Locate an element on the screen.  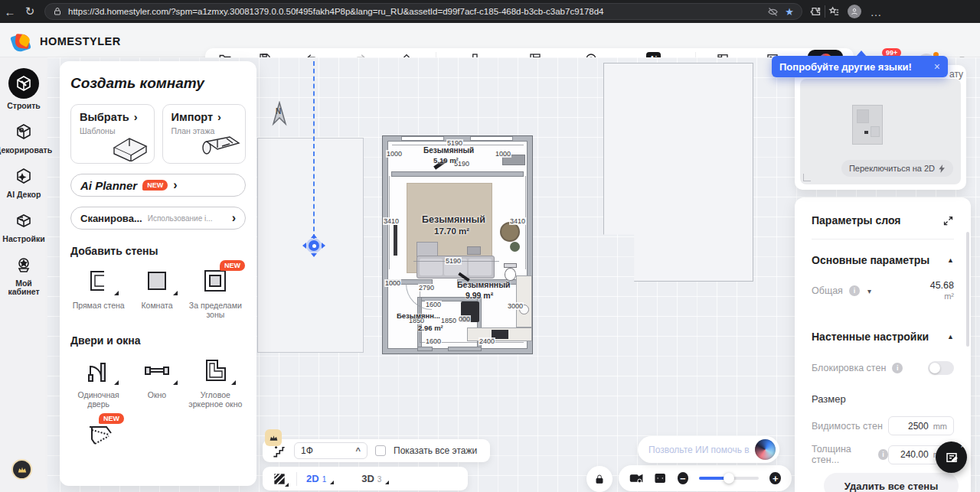
wall-thickness-label: Толщина стен... is located at coordinates (842, 455).